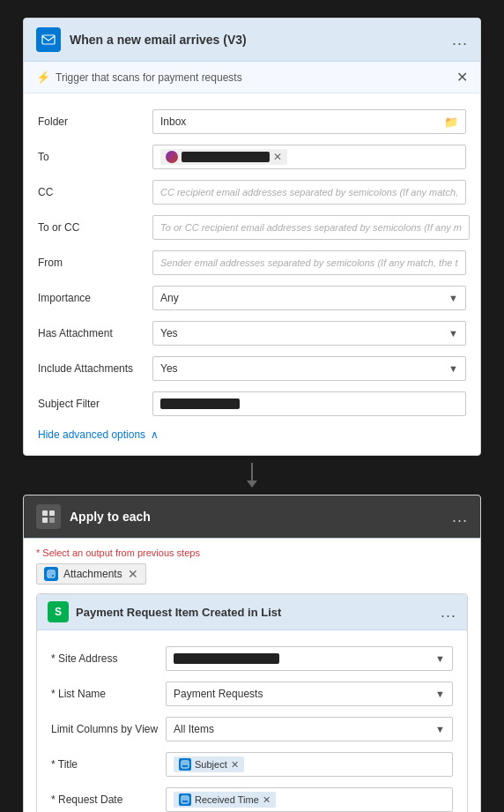  What do you see at coordinates (309, 729) in the screenshot?
I see `limit-columns-dropdown: All Items ▼` at bounding box center [309, 729].